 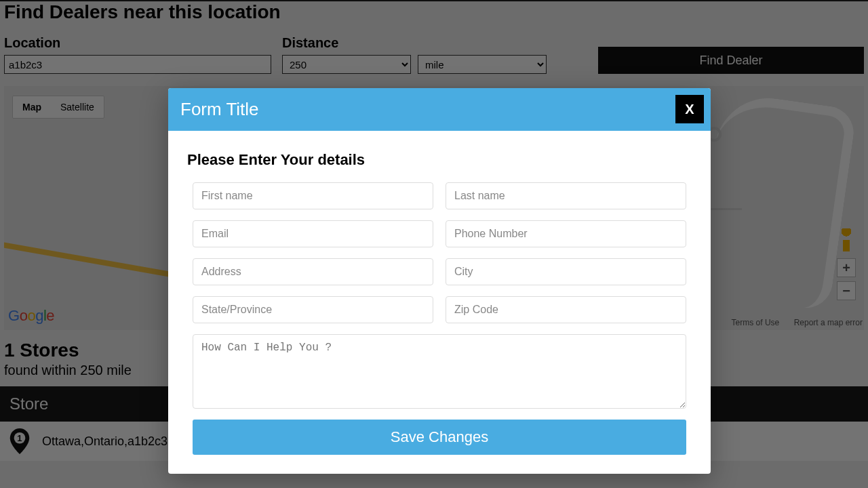 What do you see at coordinates (439, 437) in the screenshot?
I see `save-changes-button: Save Changes` at bounding box center [439, 437].